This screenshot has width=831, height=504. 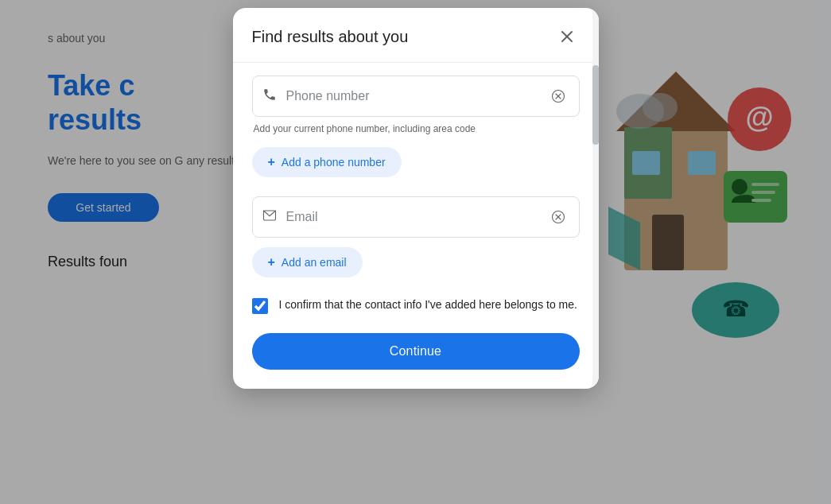 What do you see at coordinates (270, 97) in the screenshot?
I see `phone-icon` at bounding box center [270, 97].